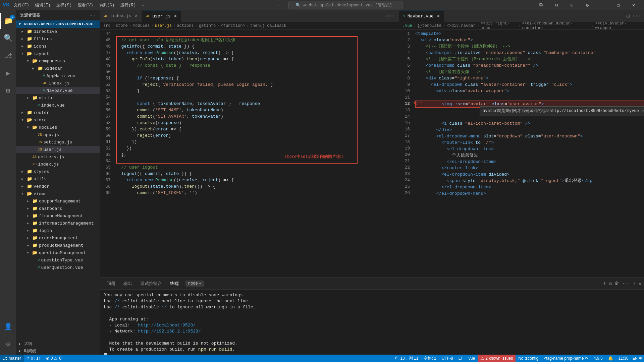  Describe the element at coordinates (58, 238) in the screenshot. I see `sidebar-item-order: ▶ 📁 orderManagement` at that location.